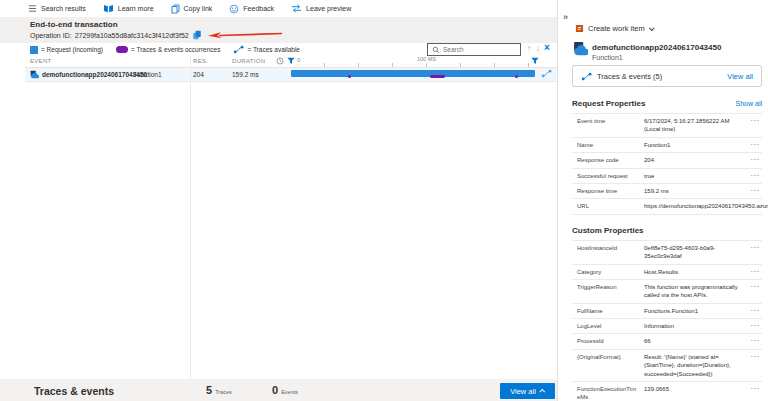 The height and width of the screenshot is (401, 768). What do you see at coordinates (749, 104) in the screenshot?
I see `show-all-link: Show all` at bounding box center [749, 104].